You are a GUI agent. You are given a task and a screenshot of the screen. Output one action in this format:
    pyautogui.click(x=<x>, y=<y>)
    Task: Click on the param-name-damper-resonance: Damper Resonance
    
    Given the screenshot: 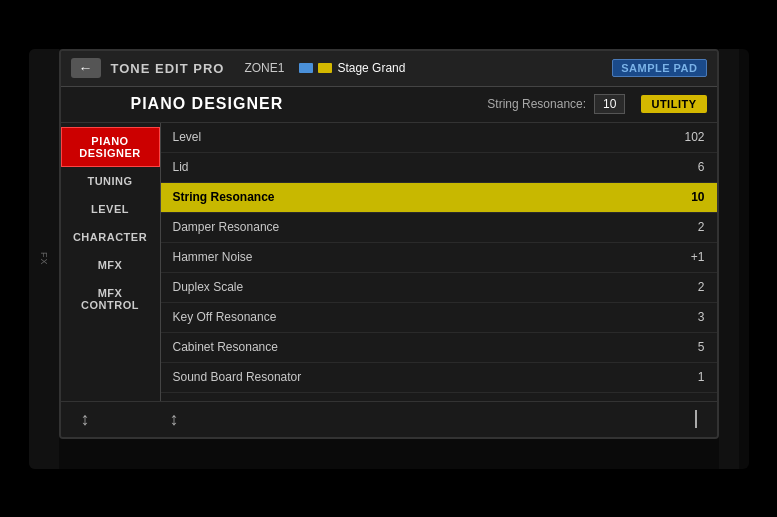 What is the action you would take?
    pyautogui.click(x=226, y=227)
    